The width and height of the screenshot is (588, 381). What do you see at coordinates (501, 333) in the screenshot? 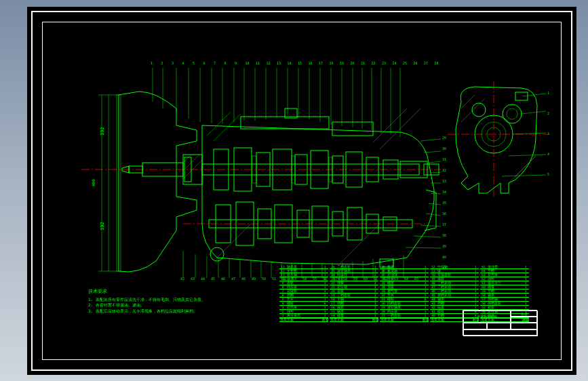
I see `footer-cell` at bounding box center [501, 333].